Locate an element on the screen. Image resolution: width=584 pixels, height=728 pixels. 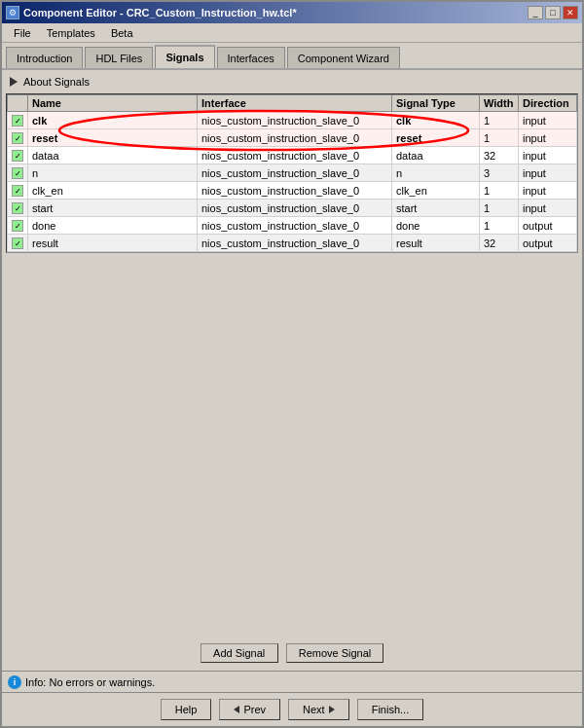
tab-introduction: Introduction is located at coordinates (45, 57).